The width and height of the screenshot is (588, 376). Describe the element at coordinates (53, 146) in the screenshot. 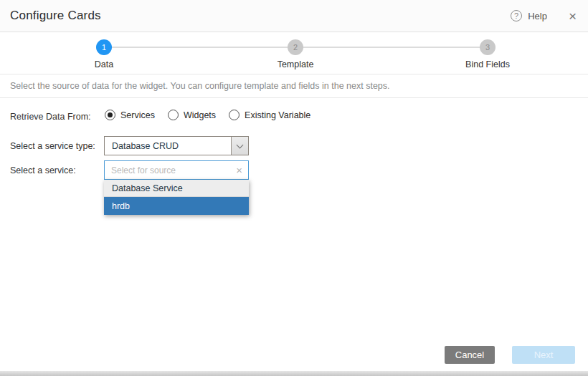

I see `service-type-label: Select a service type:` at that location.